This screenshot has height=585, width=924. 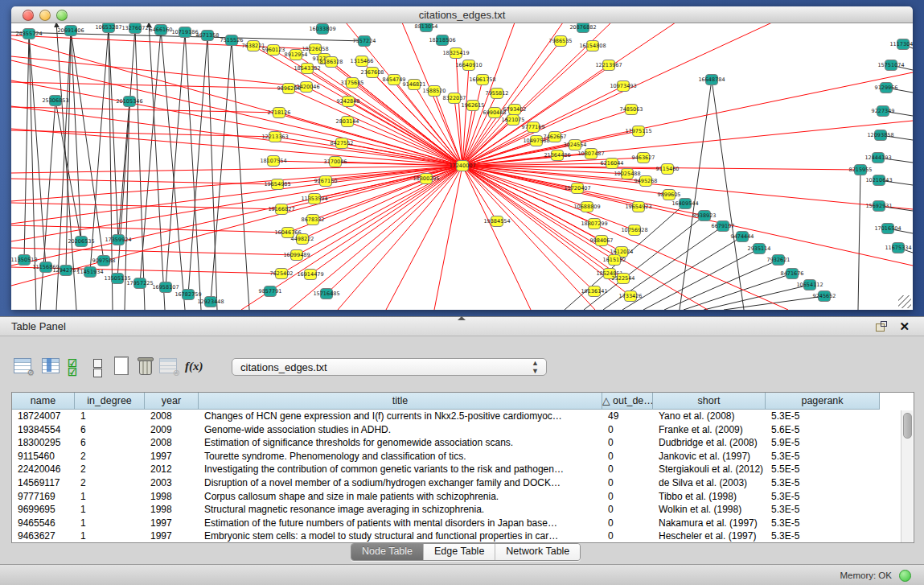 I want to click on table-cell: Tourette syndrome. Phenomenology and cla…, so click(x=400, y=457).